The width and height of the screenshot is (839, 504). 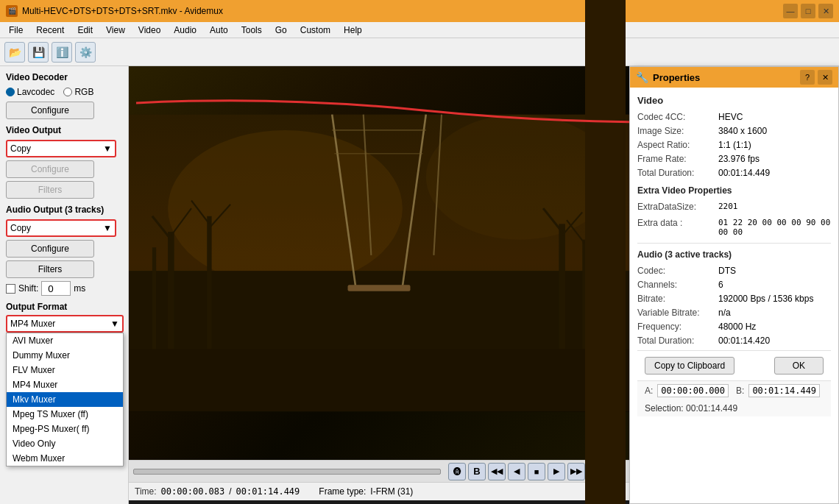 What do you see at coordinates (353, 30) in the screenshot?
I see `menu-help: Help` at bounding box center [353, 30].